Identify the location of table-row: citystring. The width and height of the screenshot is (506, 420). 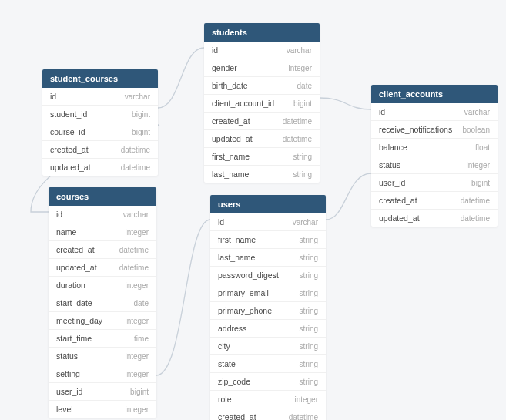
(268, 347).